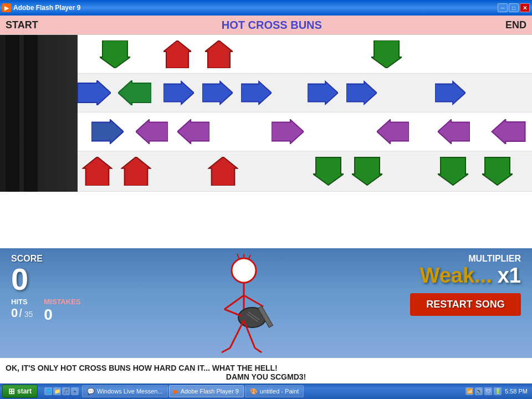  Describe the element at coordinates (14, 313) in the screenshot. I see `hits-value: 0` at that location.